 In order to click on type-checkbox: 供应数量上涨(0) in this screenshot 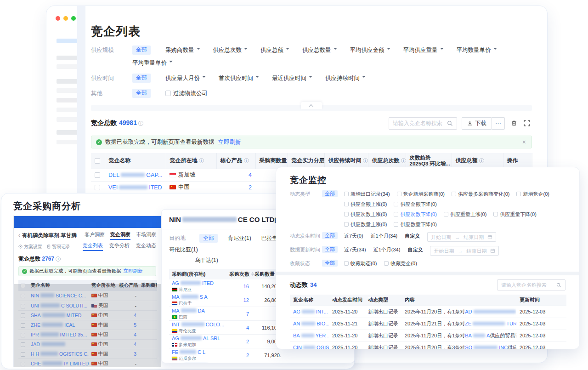, I will do `click(366, 224)`.